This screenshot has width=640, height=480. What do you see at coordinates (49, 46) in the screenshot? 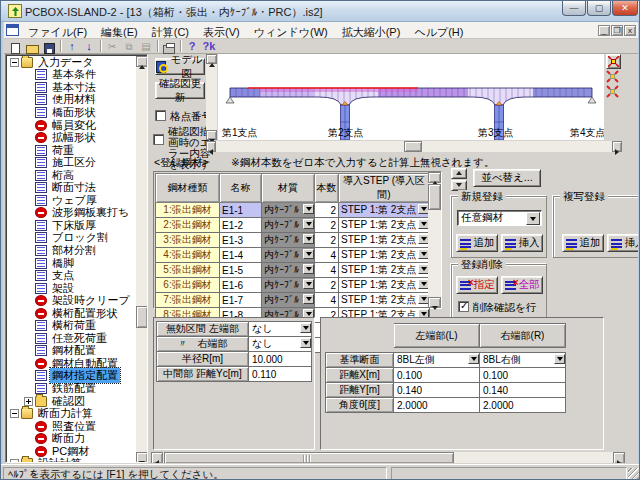
I see `save-file-icon` at bounding box center [49, 46].